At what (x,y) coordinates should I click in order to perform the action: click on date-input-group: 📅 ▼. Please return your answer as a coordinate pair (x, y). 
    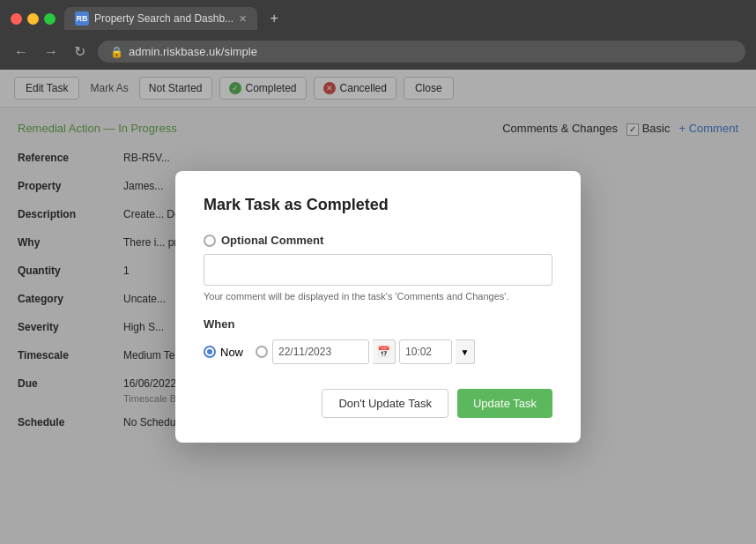
    Looking at the image, I should click on (374, 352).